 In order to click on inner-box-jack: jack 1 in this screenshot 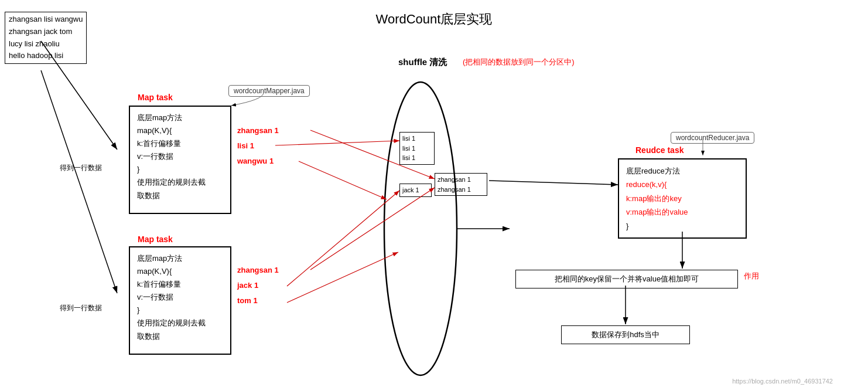, I will do `click(416, 190)`.